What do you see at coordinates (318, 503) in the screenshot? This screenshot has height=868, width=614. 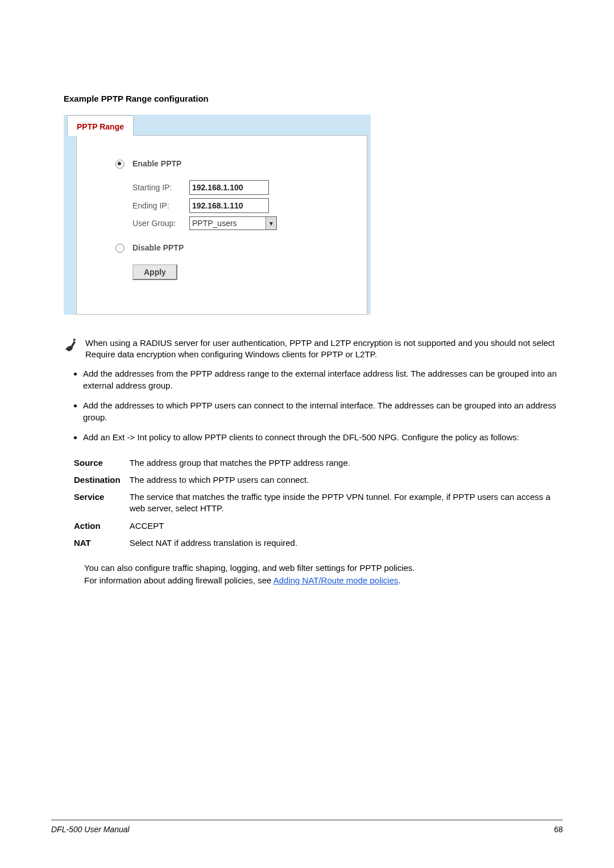 I see `policy-table: Source The address group that matches th…` at bounding box center [318, 503].